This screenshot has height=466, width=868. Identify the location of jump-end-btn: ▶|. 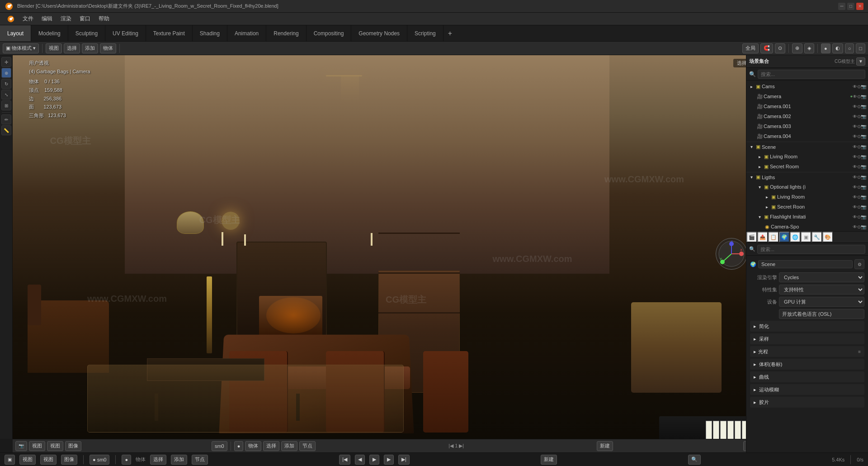
(404, 460).